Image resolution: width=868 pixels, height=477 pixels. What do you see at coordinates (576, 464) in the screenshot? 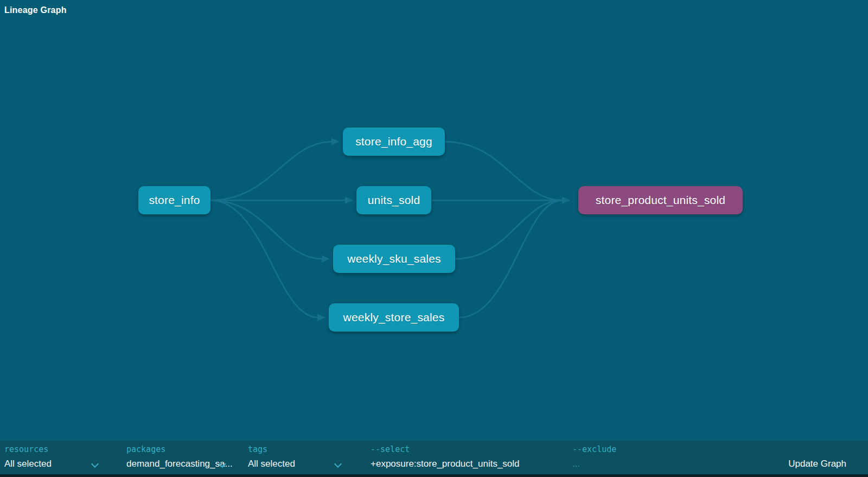
I see `exclude-input: ...` at bounding box center [576, 464].